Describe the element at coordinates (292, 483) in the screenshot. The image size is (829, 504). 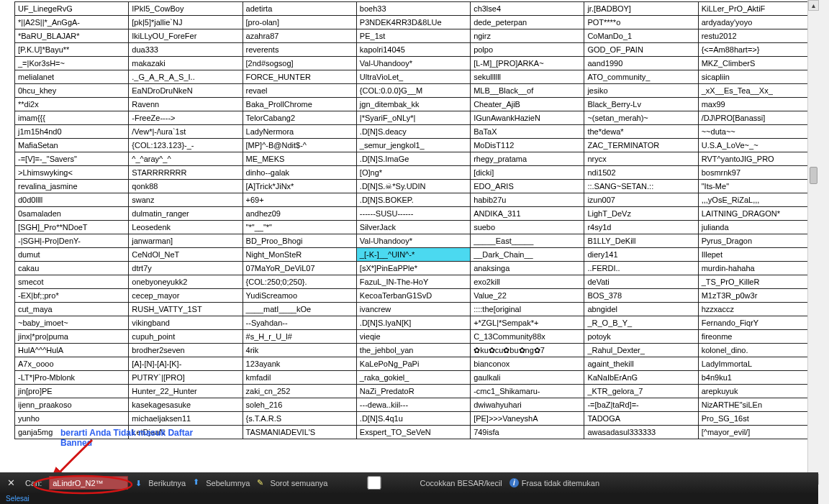
I see `highlight-all-button: ✎ Sorot semuanya` at that location.